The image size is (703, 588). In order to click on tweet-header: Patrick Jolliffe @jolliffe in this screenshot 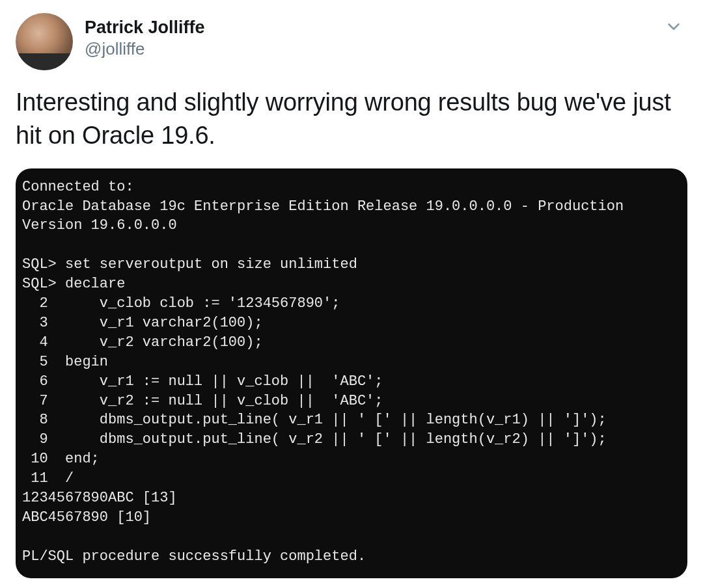, I will do `click(352, 42)`.